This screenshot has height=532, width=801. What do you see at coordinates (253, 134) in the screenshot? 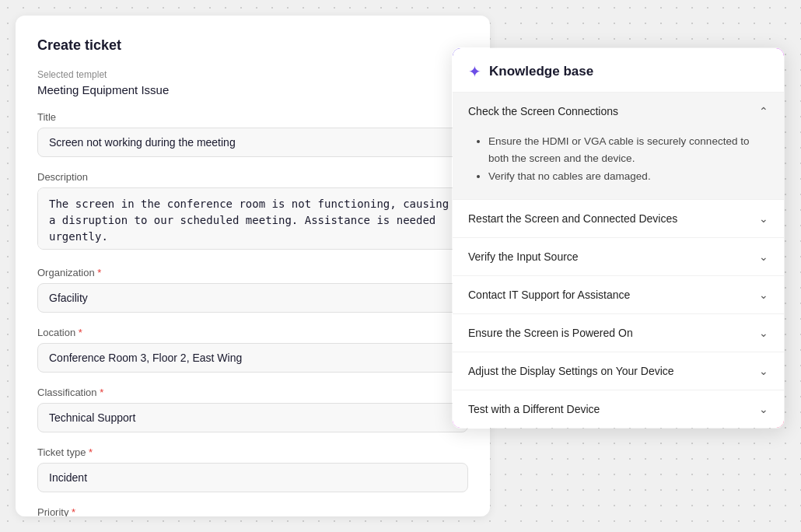
I see `title-group: Title` at bounding box center [253, 134].